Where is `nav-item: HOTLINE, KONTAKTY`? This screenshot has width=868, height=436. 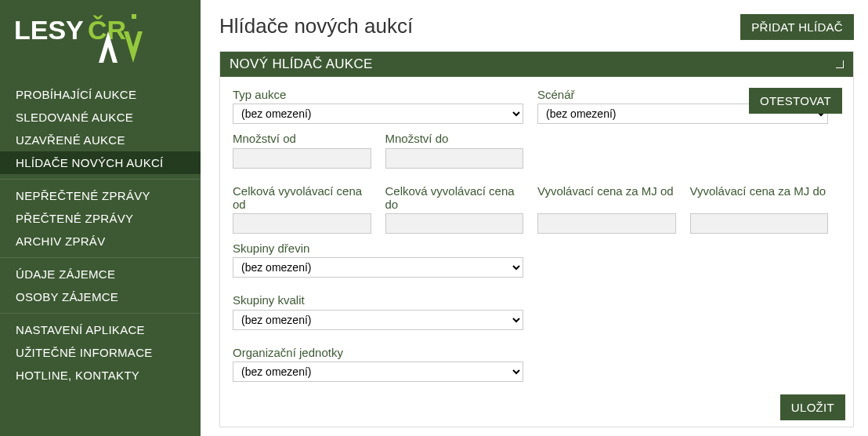
nav-item: HOTLINE, KONTAKTY is located at coordinates (100, 375).